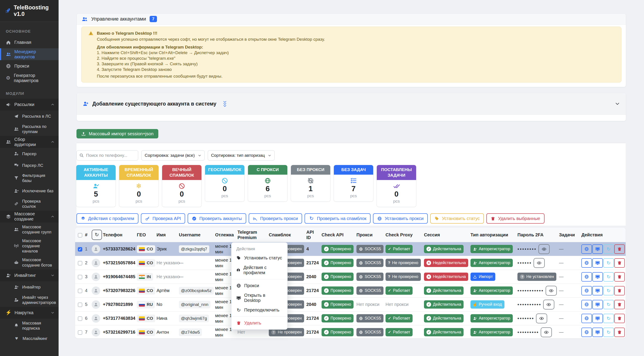  I want to click on bulk-action-button: ↻Проверить на спамблок, so click(338, 218).